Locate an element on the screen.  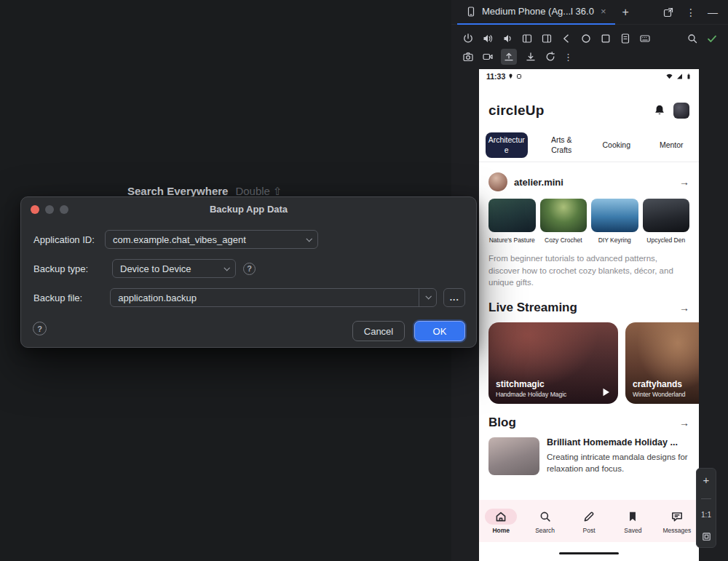
backup-upload-icon is located at coordinates (509, 57).